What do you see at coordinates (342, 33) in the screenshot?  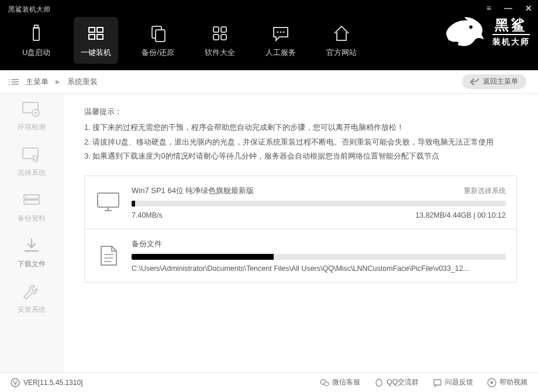 I see `home-icon` at bounding box center [342, 33].